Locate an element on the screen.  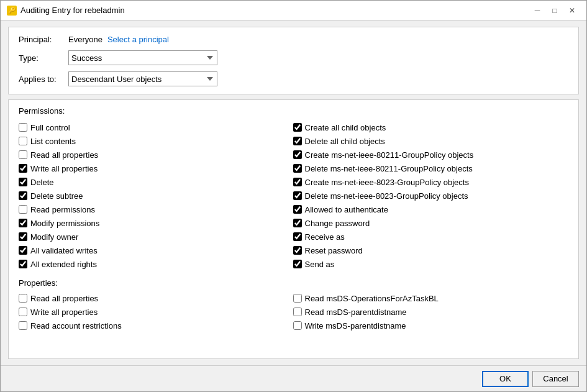
prop-read-account-label: Read account restrictions is located at coordinates (76, 326).